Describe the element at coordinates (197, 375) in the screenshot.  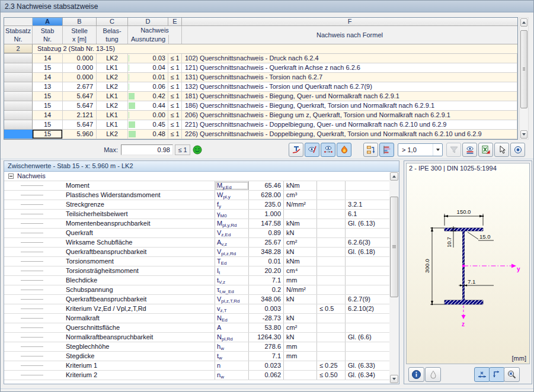
I see `detail-row: Kriterium 2nw0.062≤ 0.50Gl. (6.34)` at that location.